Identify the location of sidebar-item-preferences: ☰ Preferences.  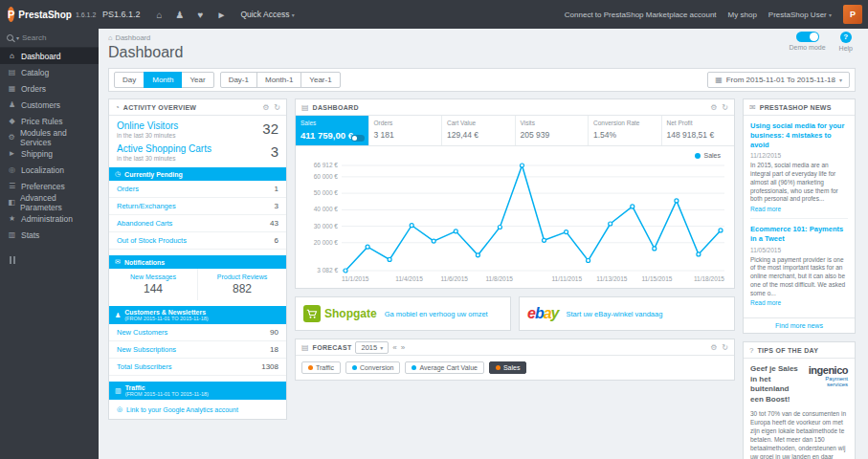
(50, 186).